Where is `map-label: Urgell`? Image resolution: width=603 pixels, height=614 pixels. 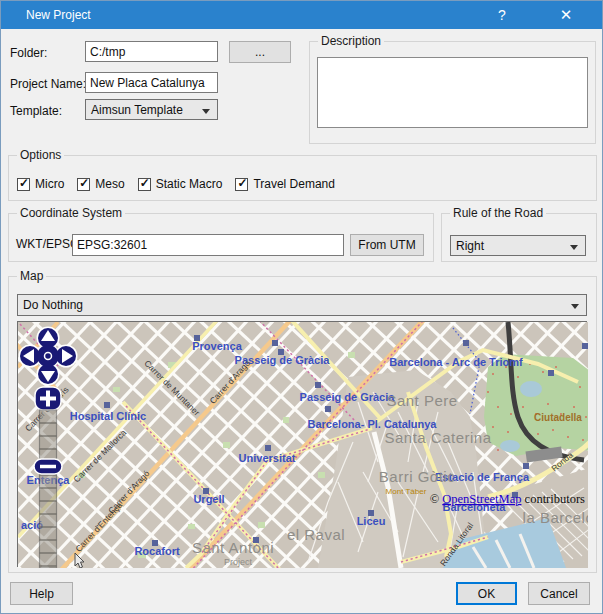
map-label: Urgell is located at coordinates (208, 499).